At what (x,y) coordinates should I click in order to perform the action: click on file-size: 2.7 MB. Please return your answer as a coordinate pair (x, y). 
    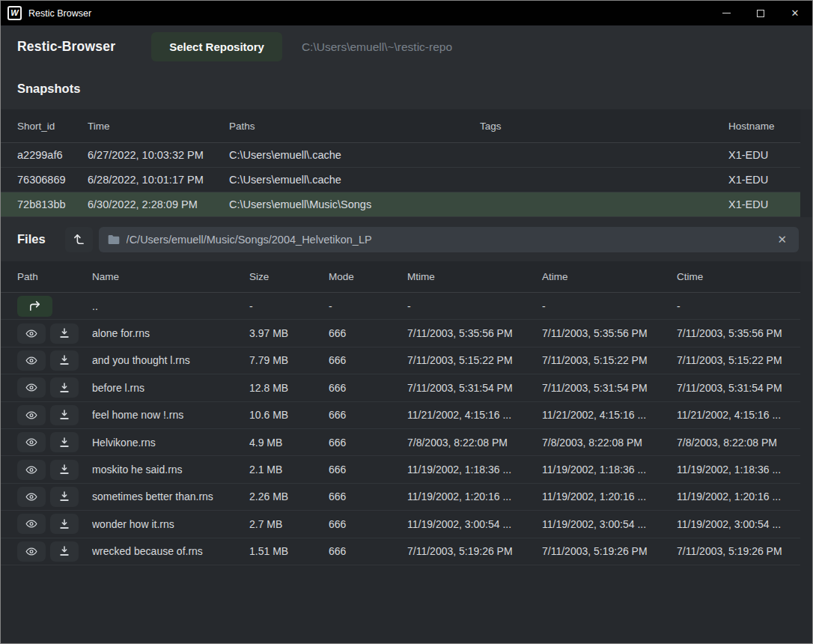
    Looking at the image, I should click on (289, 524).